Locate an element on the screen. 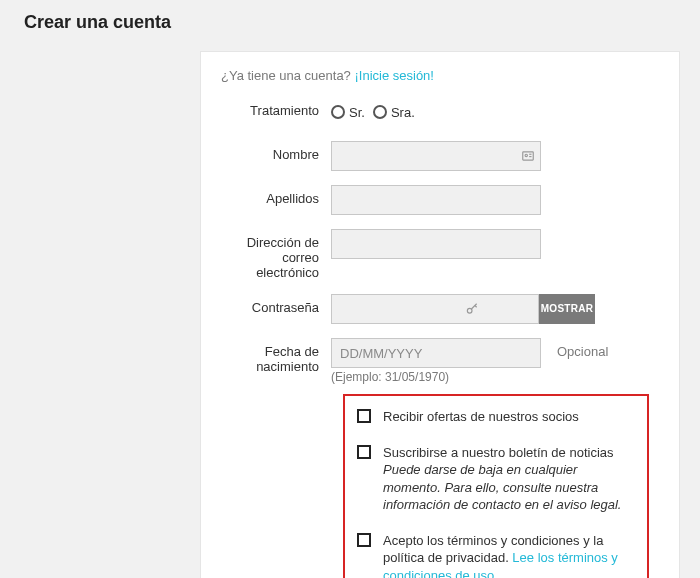  email-input is located at coordinates (436, 244).